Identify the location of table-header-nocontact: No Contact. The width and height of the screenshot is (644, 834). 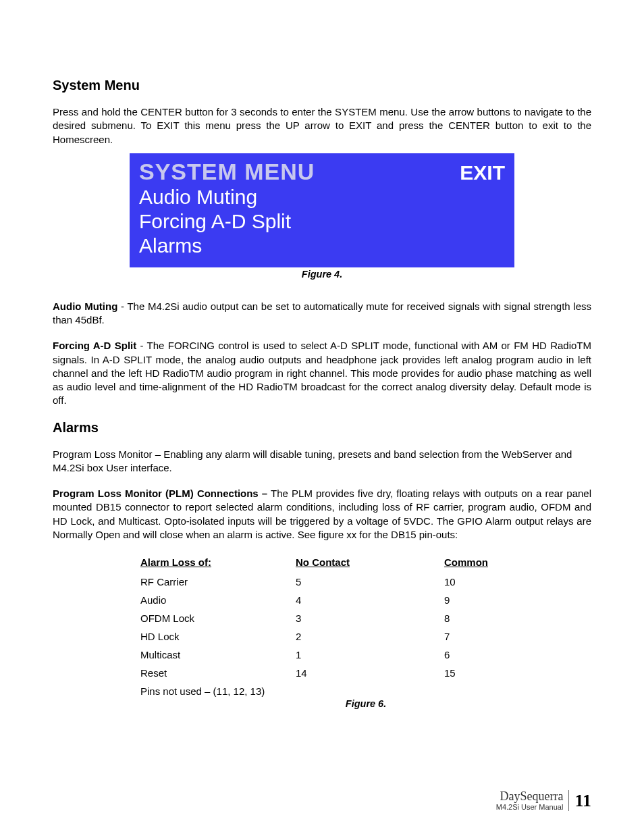
(370, 562).